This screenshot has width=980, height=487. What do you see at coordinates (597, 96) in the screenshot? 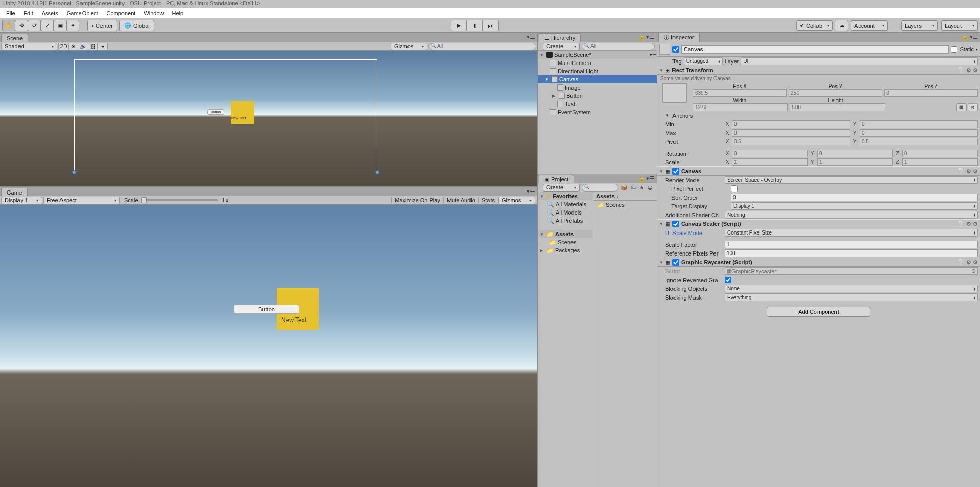
I see `hierarchy-item-button: ▶Button` at bounding box center [597, 96].